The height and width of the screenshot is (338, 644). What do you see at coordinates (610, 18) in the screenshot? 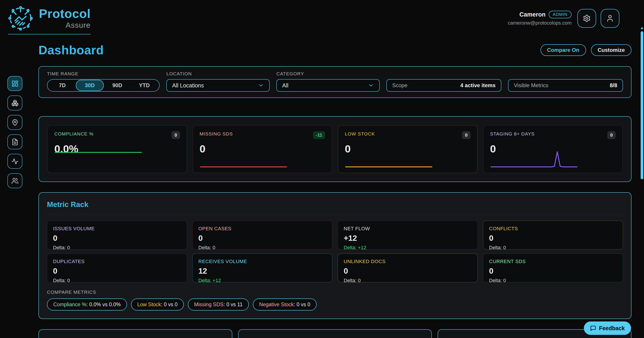
I see `profile-button` at bounding box center [610, 18].